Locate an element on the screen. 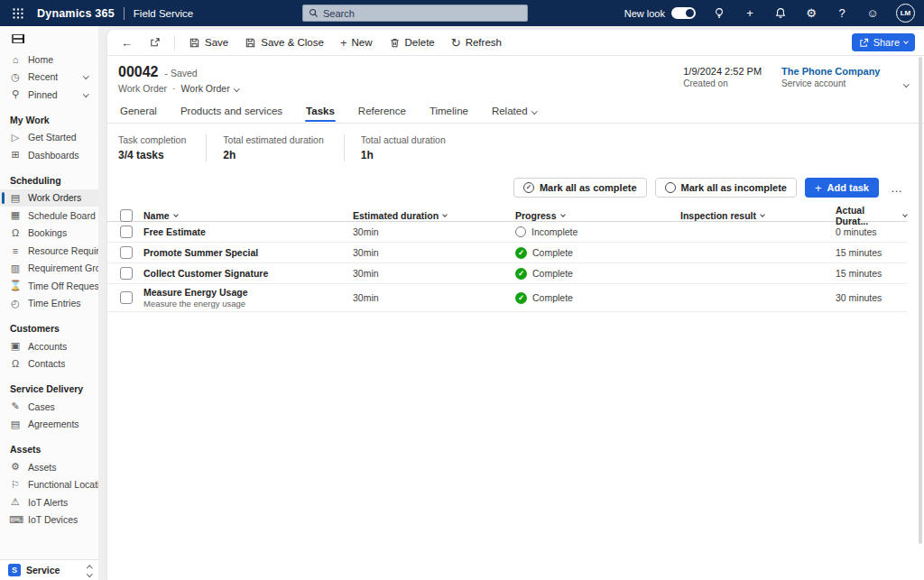  mark-all-complete-button: ✓ Mark all as complete is located at coordinates (580, 188).